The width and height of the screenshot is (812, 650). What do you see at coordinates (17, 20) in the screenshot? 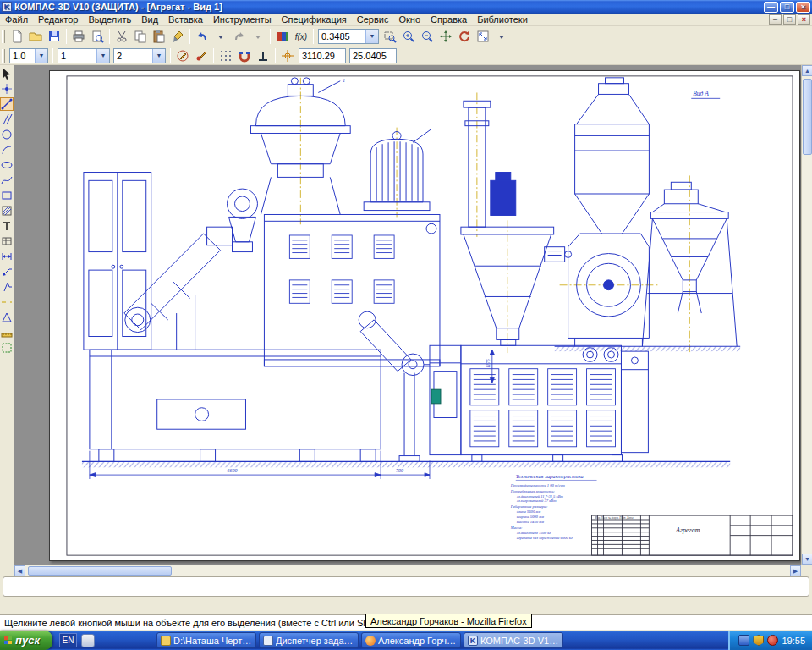
I see `menu-item-file: Файл` at bounding box center [17, 20].